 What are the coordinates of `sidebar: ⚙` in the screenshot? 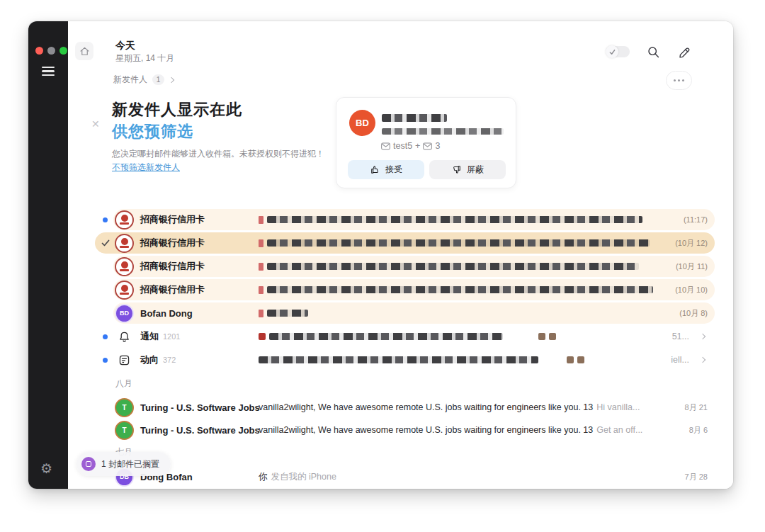 It's located at (48, 255).